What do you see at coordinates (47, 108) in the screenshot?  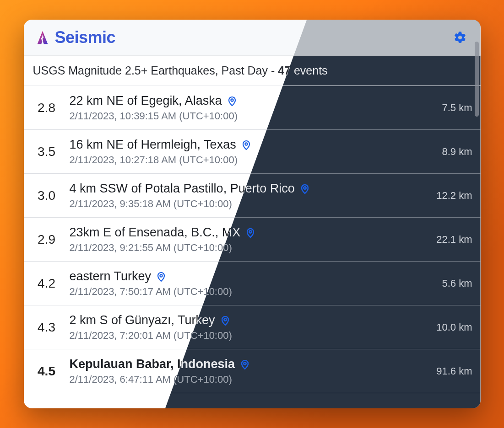 I see `event-magnitude: 2.8` at bounding box center [47, 108].